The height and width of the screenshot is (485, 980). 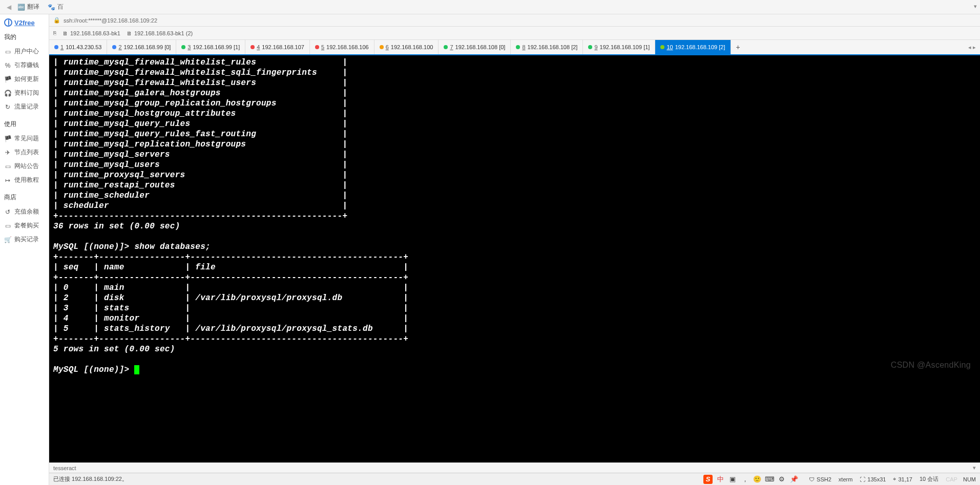 I want to click on system-tray: S 中 ▣ ， 🙂 ⌨ ⚙ 📌, so click(x=751, y=479).